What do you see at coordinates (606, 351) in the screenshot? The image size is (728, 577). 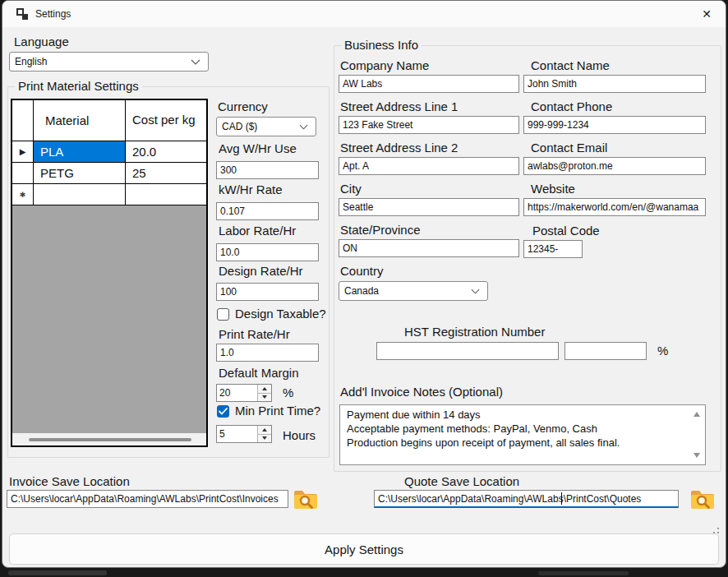 I see `hst-rate-input` at bounding box center [606, 351].